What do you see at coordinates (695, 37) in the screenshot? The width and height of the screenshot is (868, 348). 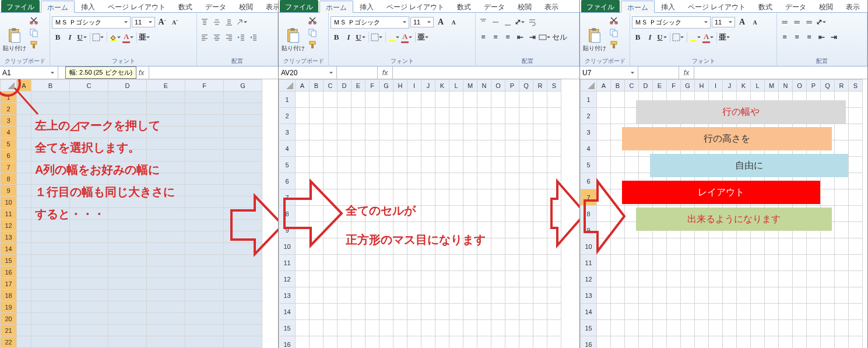 I see `fill-color-button` at bounding box center [695, 37].